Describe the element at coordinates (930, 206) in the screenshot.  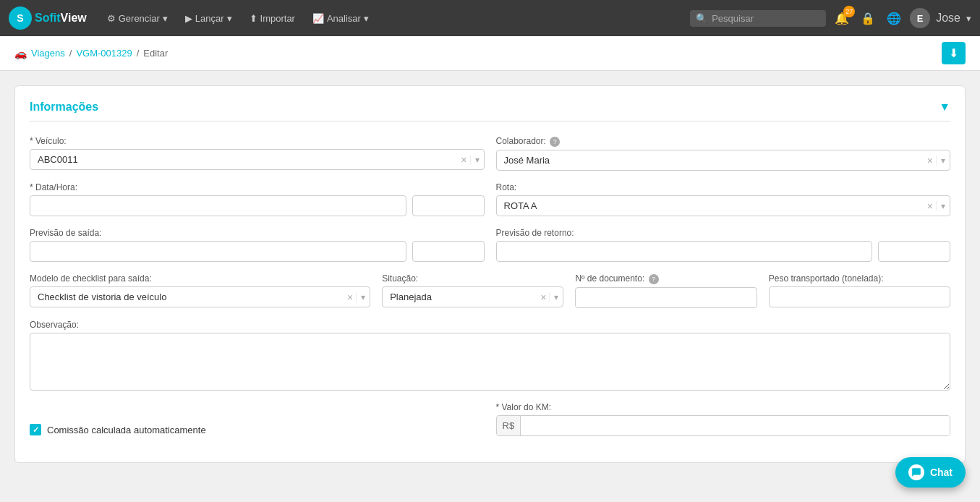
I see `rota-clear-icon: ×` at that location.